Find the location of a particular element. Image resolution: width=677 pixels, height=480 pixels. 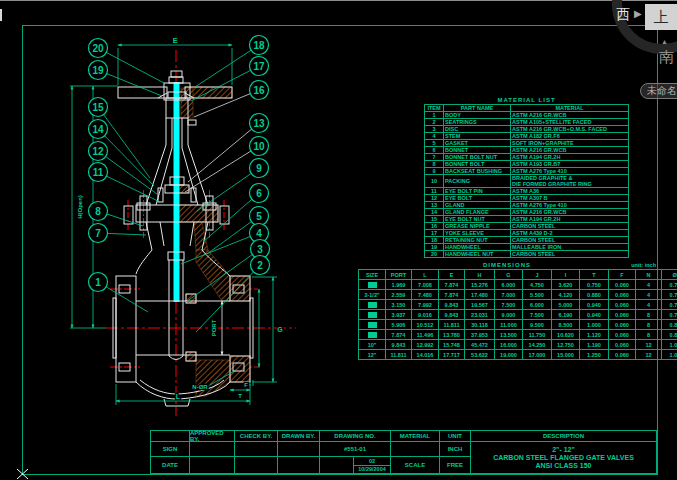

callout-number: 18 is located at coordinates (259, 46).